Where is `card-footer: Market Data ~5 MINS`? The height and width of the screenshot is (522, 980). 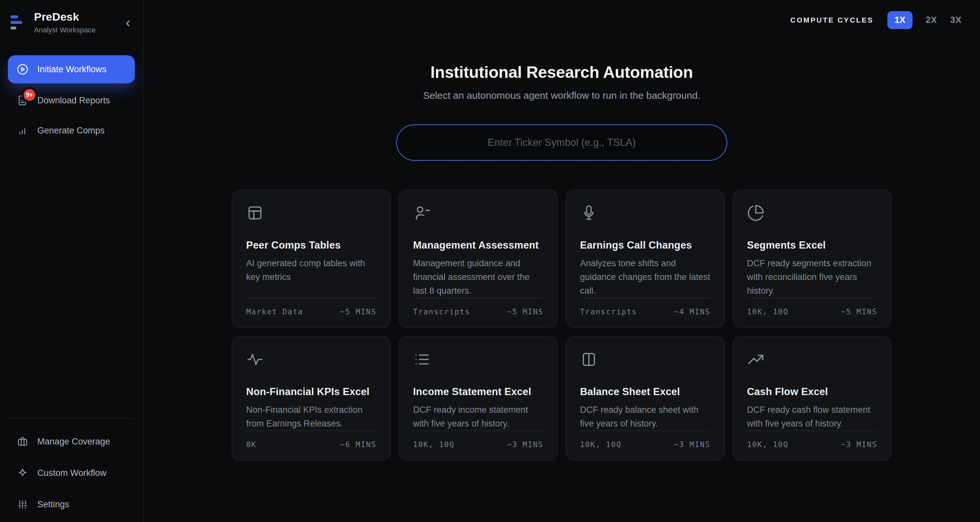
card-footer: Market Data ~5 MINS is located at coordinates (311, 307).